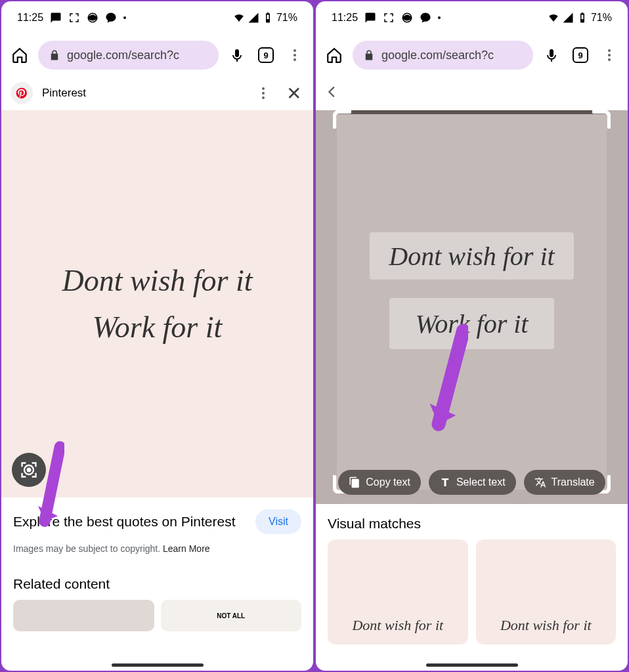 The height and width of the screenshot is (672, 629). What do you see at coordinates (158, 518) in the screenshot?
I see `image-detail-row: Explore the best quotes on Pinterest Vis…` at bounding box center [158, 518].